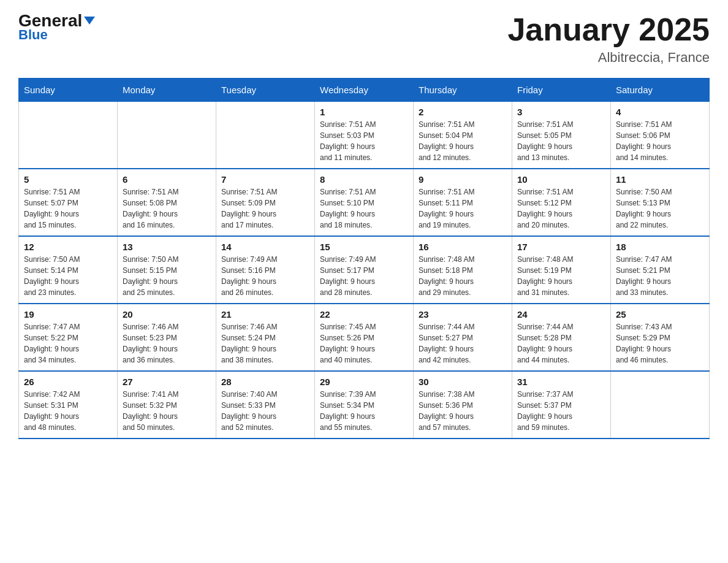 The height and width of the screenshot is (563, 728). What do you see at coordinates (167, 337) in the screenshot?
I see `day-cell-20: 20Sunrise: 7:46 AM Sunset: 5:23 PM Dayli…` at bounding box center [167, 337].